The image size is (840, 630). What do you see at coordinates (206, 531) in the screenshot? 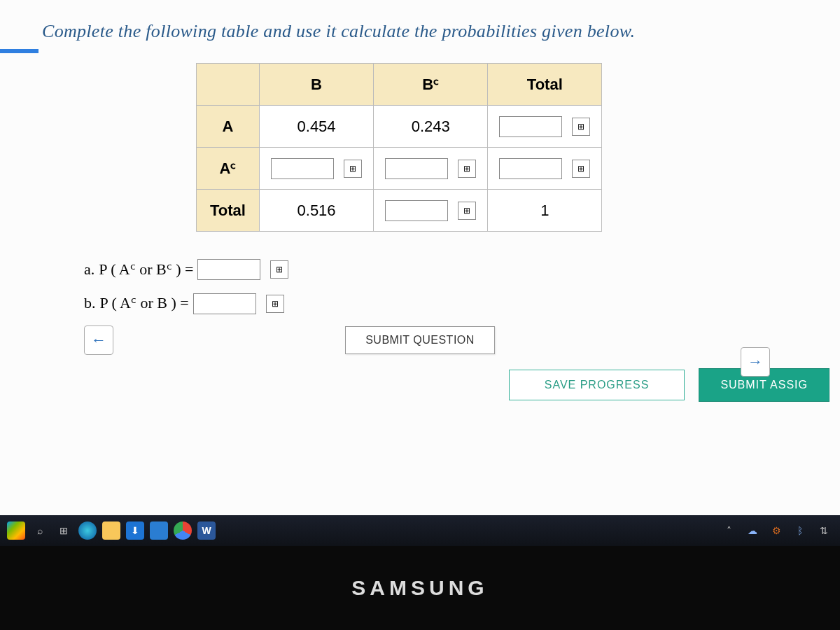
I see `word-icon: W` at bounding box center [206, 531].